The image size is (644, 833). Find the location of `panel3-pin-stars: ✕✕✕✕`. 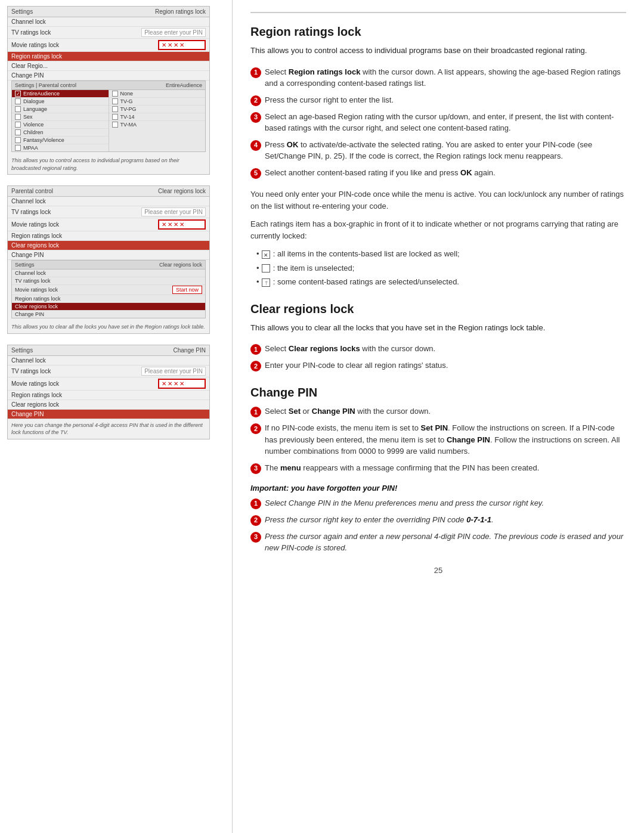

panel3-pin-stars: ✕✕✕✕ is located at coordinates (182, 384).